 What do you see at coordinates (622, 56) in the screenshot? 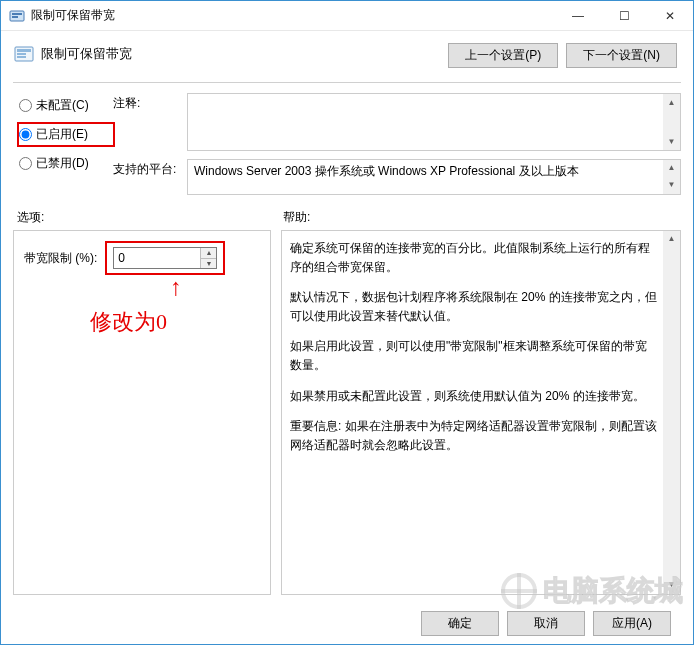
I see `next-setting-button: 下一个设置(N)` at bounding box center [622, 56].